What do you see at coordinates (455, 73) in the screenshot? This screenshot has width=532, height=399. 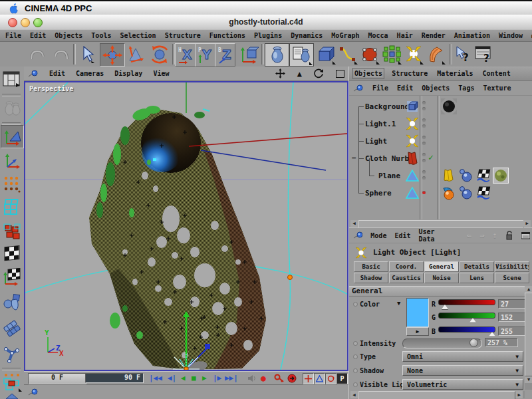 I see `tab-materials: Materials` at bounding box center [455, 73].